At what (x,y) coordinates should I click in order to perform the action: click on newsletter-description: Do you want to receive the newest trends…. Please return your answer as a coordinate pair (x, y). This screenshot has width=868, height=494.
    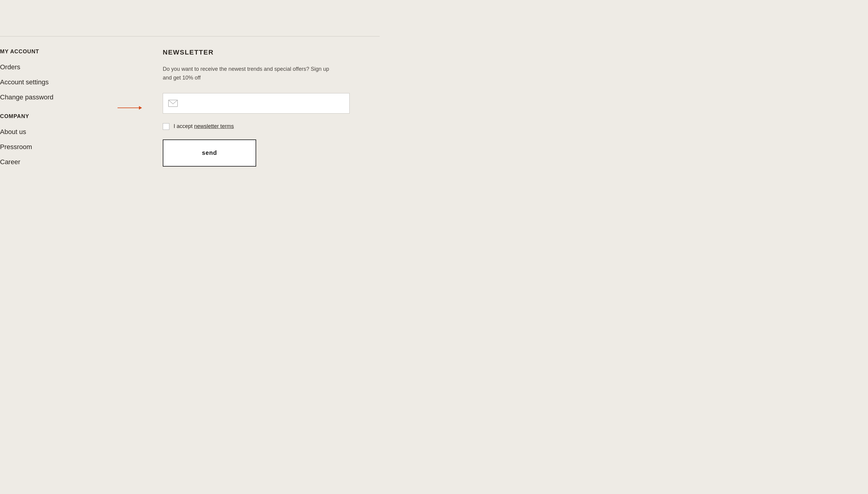
    Looking at the image, I should click on (250, 73).